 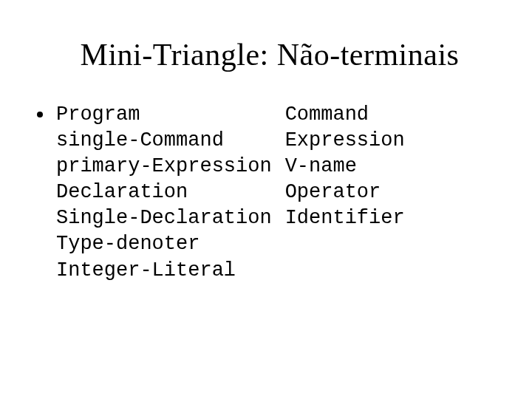 What do you see at coordinates (345, 193) in the screenshot?
I see `right-column: Command Expression V-name Operator Ident…` at bounding box center [345, 193].